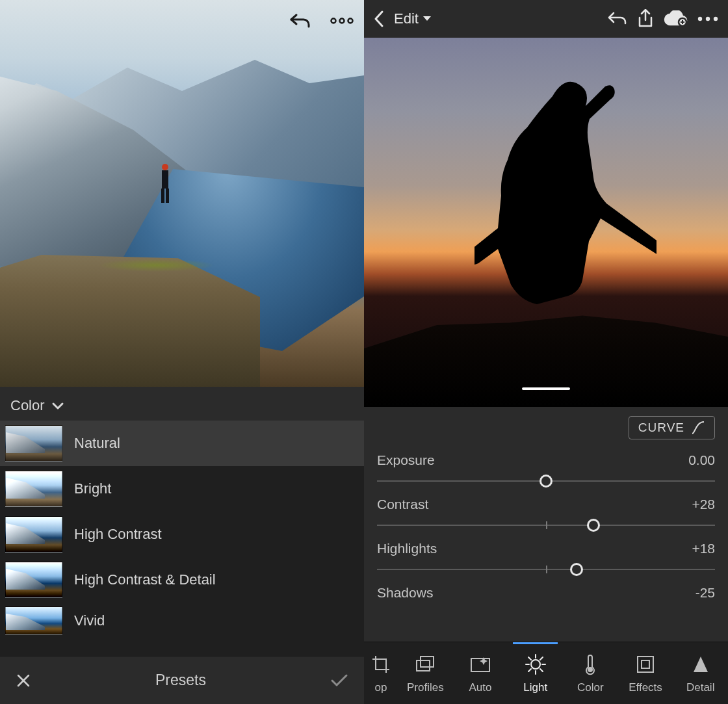  What do you see at coordinates (590, 664) in the screenshot?
I see `thermometer-icon` at bounding box center [590, 664].